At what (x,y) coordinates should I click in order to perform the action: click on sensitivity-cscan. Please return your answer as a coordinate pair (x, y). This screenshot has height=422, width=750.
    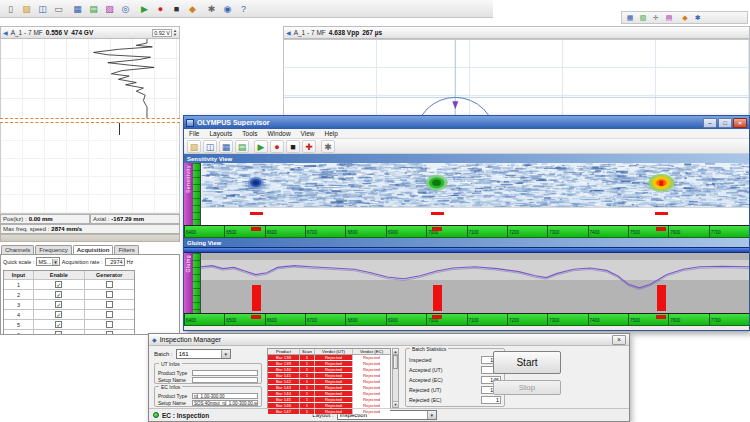
    Looking at the image, I should click on (475, 185).